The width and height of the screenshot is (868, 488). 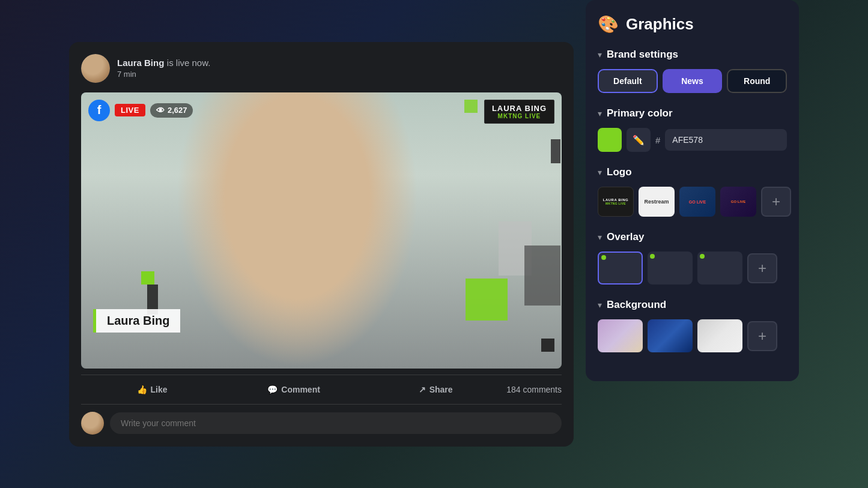 I want to click on logo-item-4: GO LIVE, so click(x=738, y=202).